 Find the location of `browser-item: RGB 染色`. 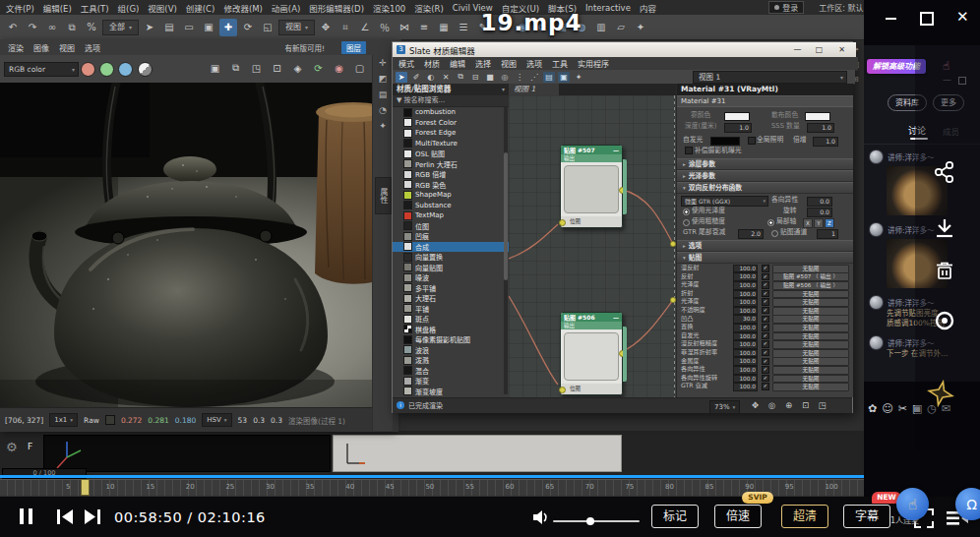

browser-item: RGB 染色 is located at coordinates (451, 185).